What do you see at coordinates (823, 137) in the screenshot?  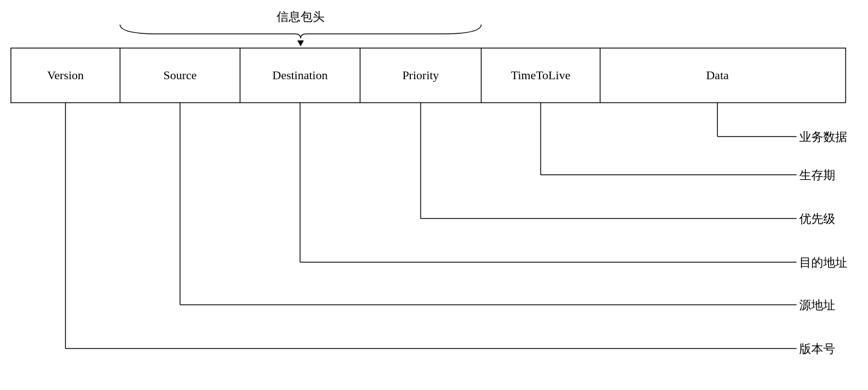 I see `annotation-data: 业务数据` at bounding box center [823, 137].